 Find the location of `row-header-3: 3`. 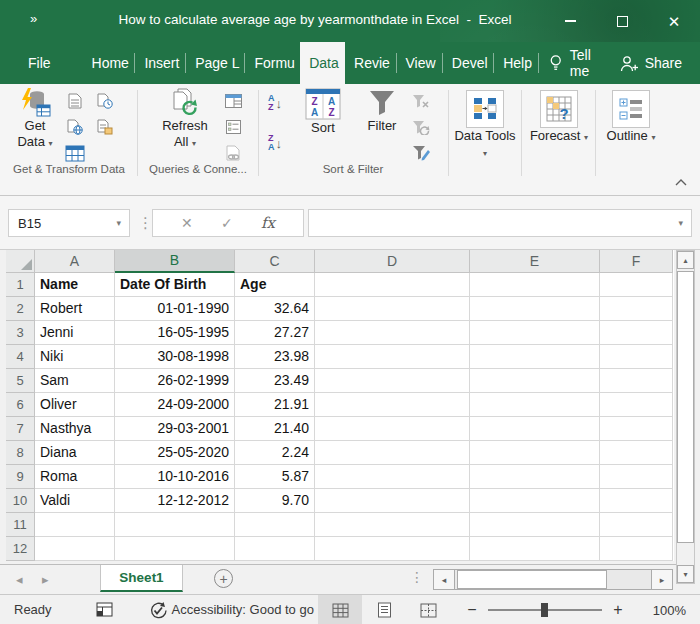

row-header-3: 3 is located at coordinates (20, 333).